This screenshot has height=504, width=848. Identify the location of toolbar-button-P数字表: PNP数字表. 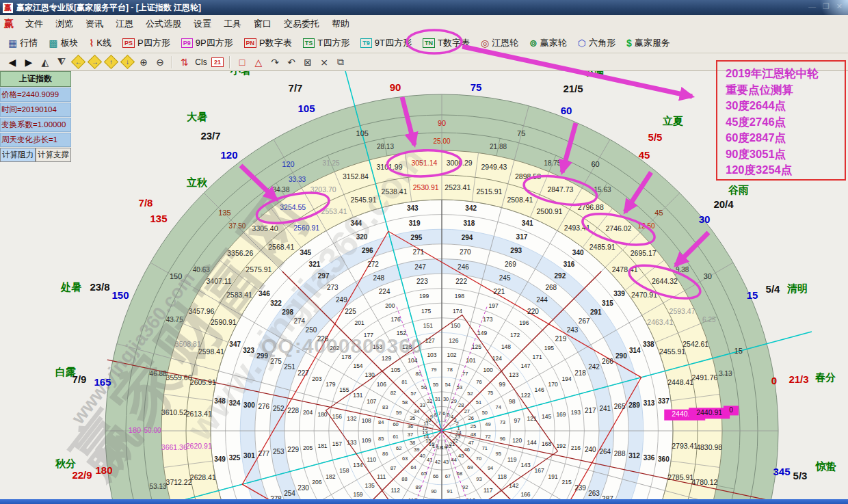
(268, 43).